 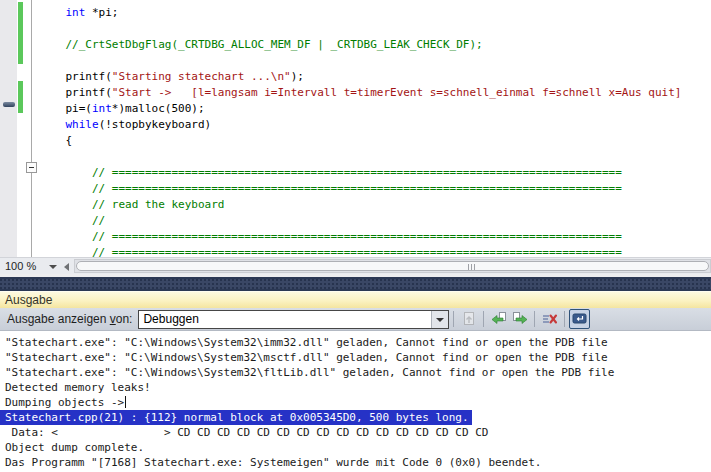 I want to click on scrollbar-thumb, so click(x=392, y=266).